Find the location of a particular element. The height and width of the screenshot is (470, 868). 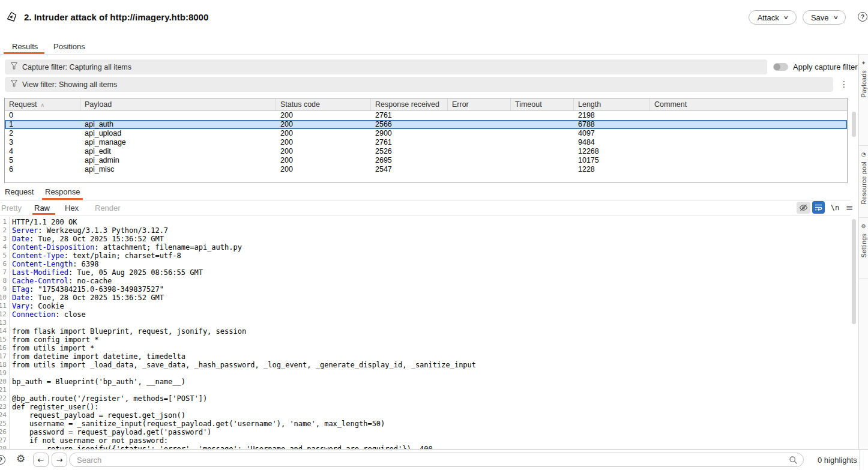

table-row: 6api_misc20025471228 is located at coordinates (426, 169).